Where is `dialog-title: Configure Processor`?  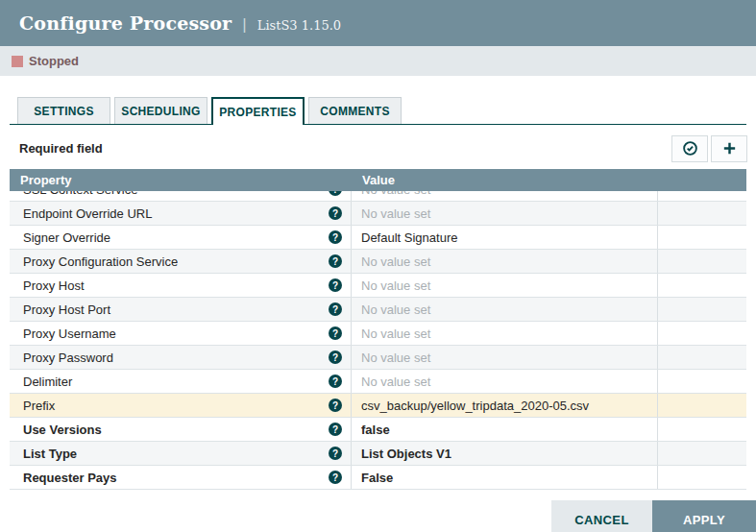
dialog-title: Configure Processor is located at coordinates (125, 23).